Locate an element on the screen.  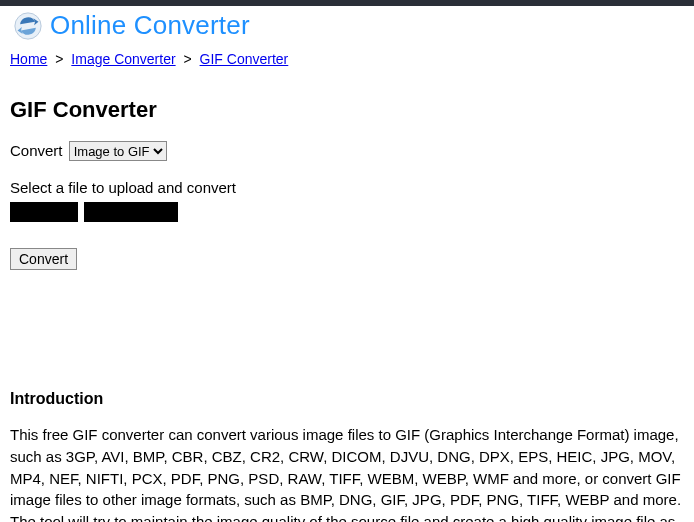
breadcrumb: Home > Image Converter > GIF Converter is located at coordinates (347, 59).